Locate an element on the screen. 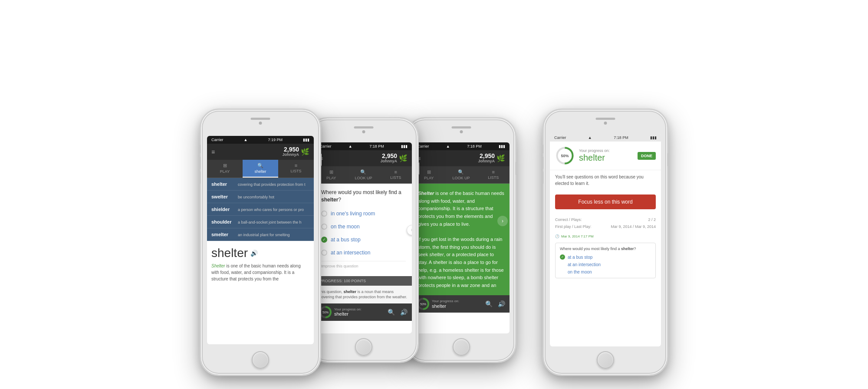  quiz-question-text: Where would you most likely find a shelt… is located at coordinates (364, 196).